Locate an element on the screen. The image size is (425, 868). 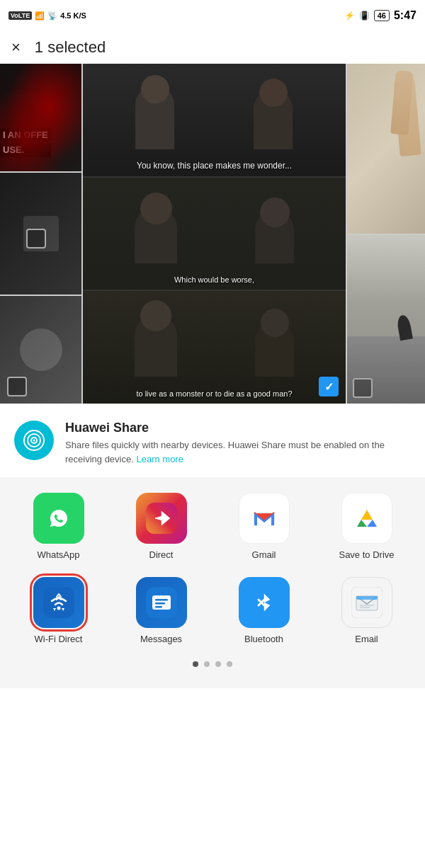
gallery-cell-landscape is located at coordinates (386, 319).